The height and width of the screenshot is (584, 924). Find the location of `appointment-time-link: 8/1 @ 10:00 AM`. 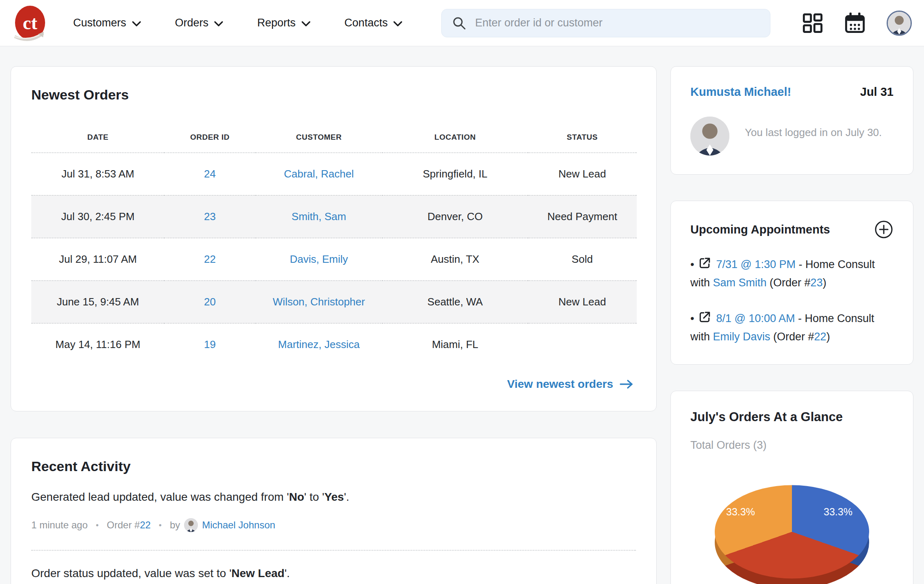

appointment-time-link: 8/1 @ 10:00 AM is located at coordinates (755, 318).